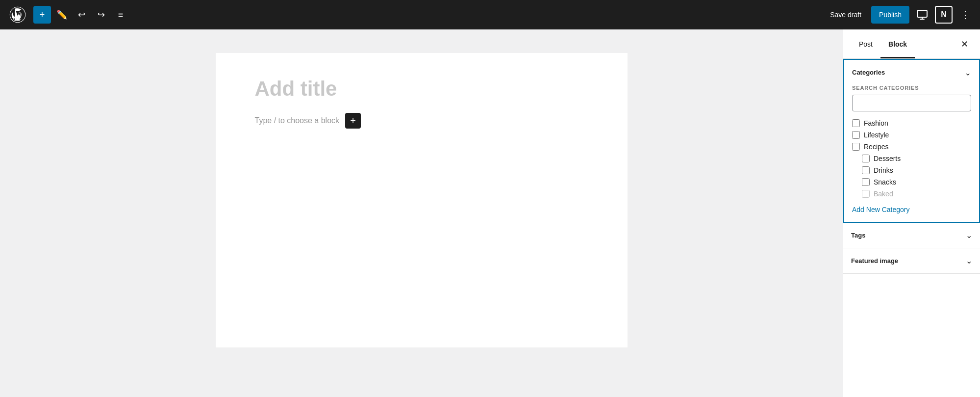 Image resolution: width=980 pixels, height=397 pixels. What do you see at coordinates (912, 194) in the screenshot?
I see `list-item: Baked` at bounding box center [912, 194].